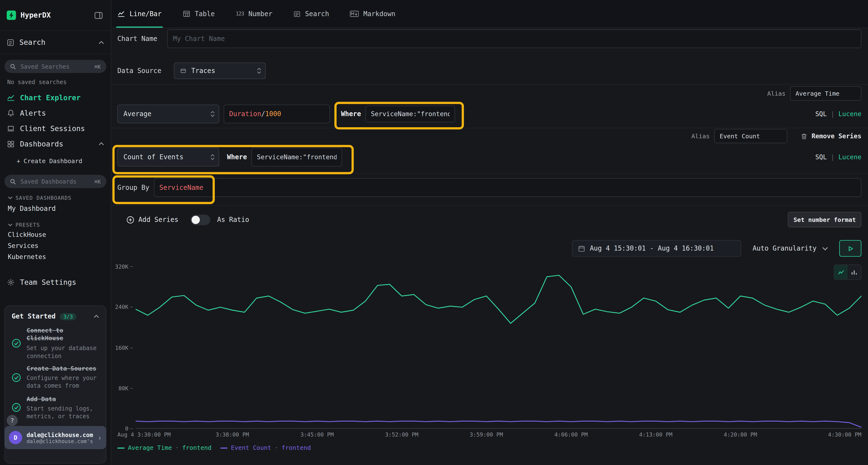 This screenshot has height=465, width=868. I want to click on aggfn-value: Average, so click(137, 114).